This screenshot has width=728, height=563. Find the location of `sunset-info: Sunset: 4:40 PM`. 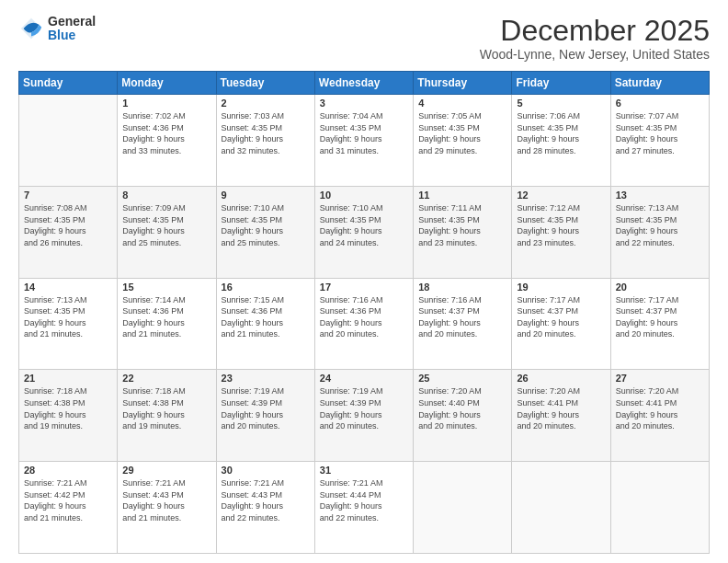

sunset-info: Sunset: 4:40 PM is located at coordinates (462, 403).